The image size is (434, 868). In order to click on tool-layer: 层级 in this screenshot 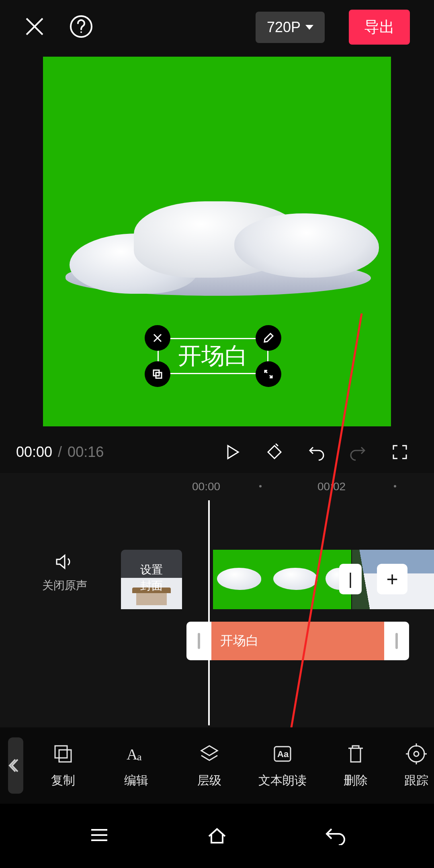, I will do `click(209, 766)`.